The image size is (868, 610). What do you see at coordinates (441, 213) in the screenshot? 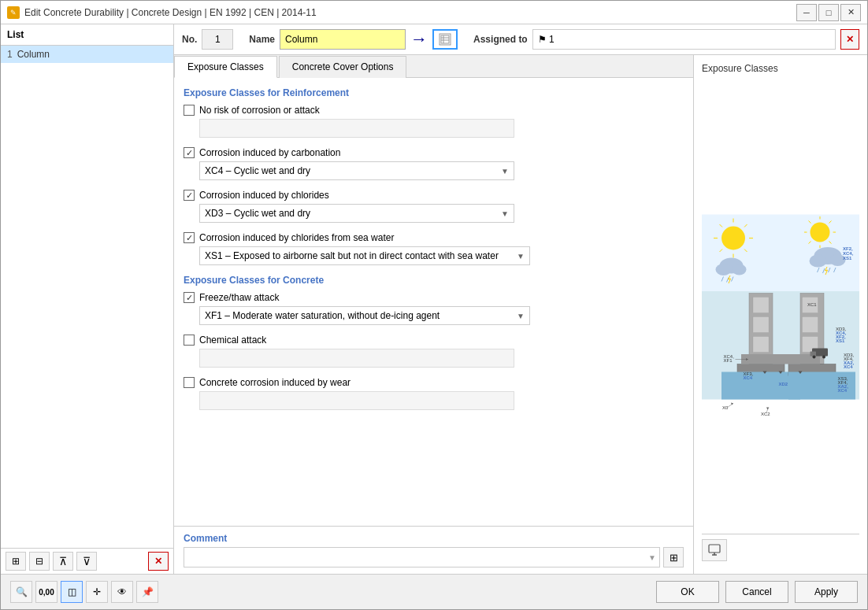
I see `chlorides-dropdown-row: XD3 – Cyclic wet and dry ▼` at bounding box center [441, 213].